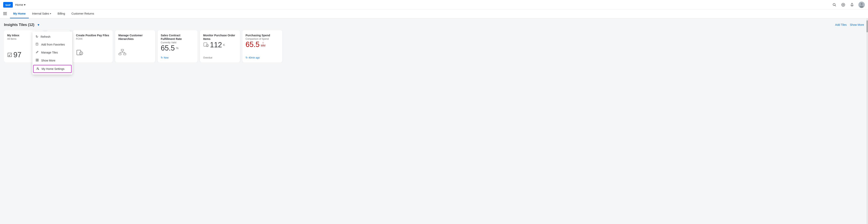 The height and width of the screenshot is (224, 868). Describe the element at coordinates (8, 5) in the screenshot. I see `sap-logo-icon: SAP` at that location.